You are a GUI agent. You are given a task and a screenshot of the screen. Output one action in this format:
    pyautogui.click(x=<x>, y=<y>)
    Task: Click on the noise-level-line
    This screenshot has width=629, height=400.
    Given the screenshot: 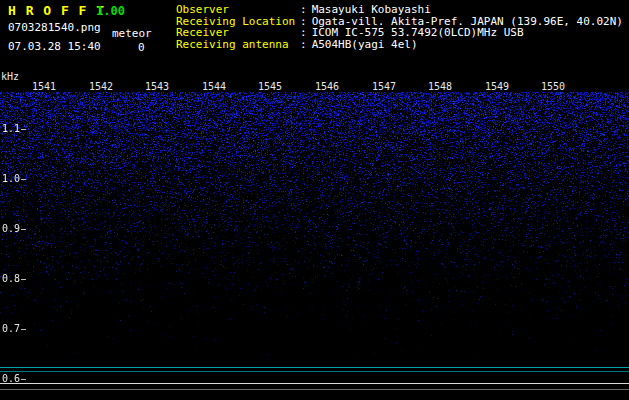 What is the action you would take?
    pyautogui.click(x=314, y=390)
    